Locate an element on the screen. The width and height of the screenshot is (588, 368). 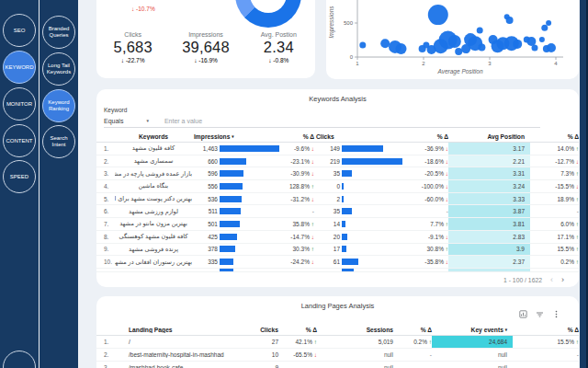
kpi-label: Avg. Postion is located at coordinates (279, 35).